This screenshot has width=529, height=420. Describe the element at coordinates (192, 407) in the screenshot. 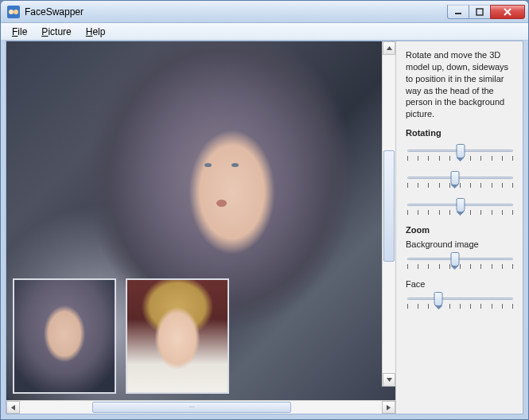

I see `hscroll-thumb: ···` at that location.